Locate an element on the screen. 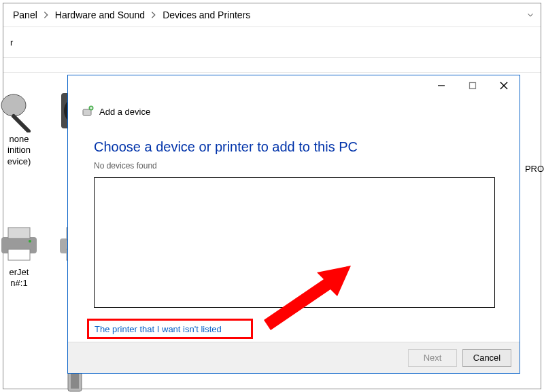  device-item-printer: erJet n#:1 is located at coordinates (24, 255).